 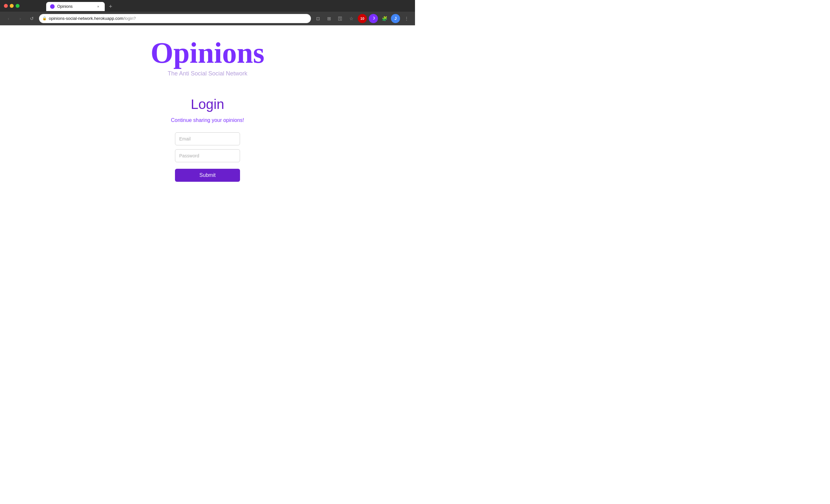 What do you see at coordinates (12, 6) in the screenshot?
I see `minimize-button` at bounding box center [12, 6].